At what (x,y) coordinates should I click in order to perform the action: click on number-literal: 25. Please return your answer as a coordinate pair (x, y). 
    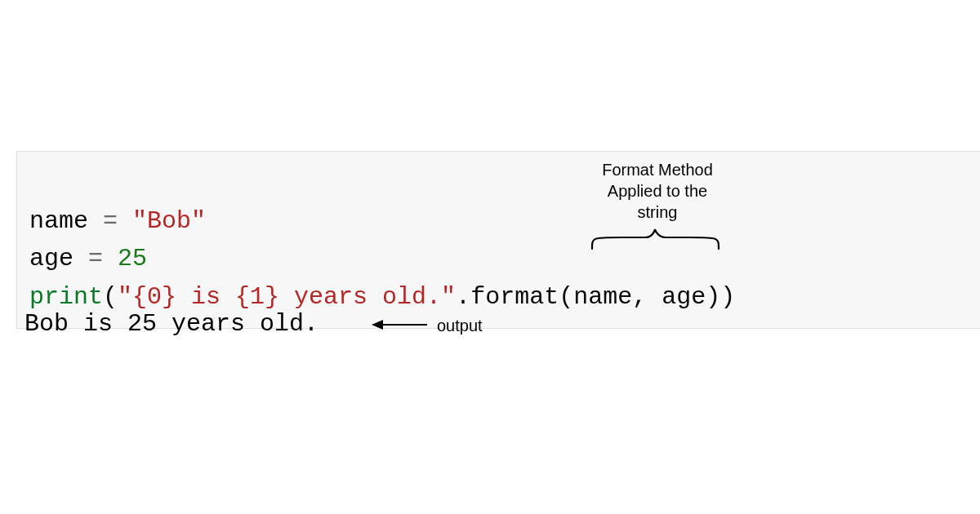
    Looking at the image, I should click on (132, 259).